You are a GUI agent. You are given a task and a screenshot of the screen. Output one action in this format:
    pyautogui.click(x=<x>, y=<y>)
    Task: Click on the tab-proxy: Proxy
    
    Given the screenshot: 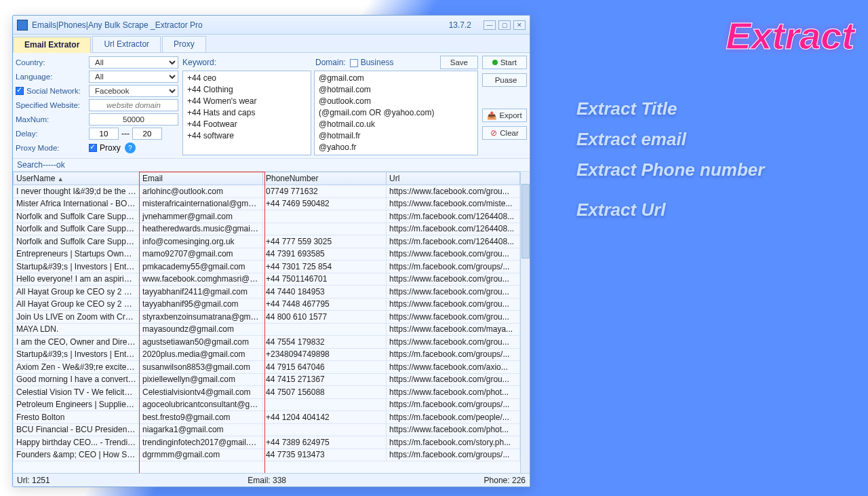 What is the action you would take?
    pyautogui.click(x=184, y=44)
    